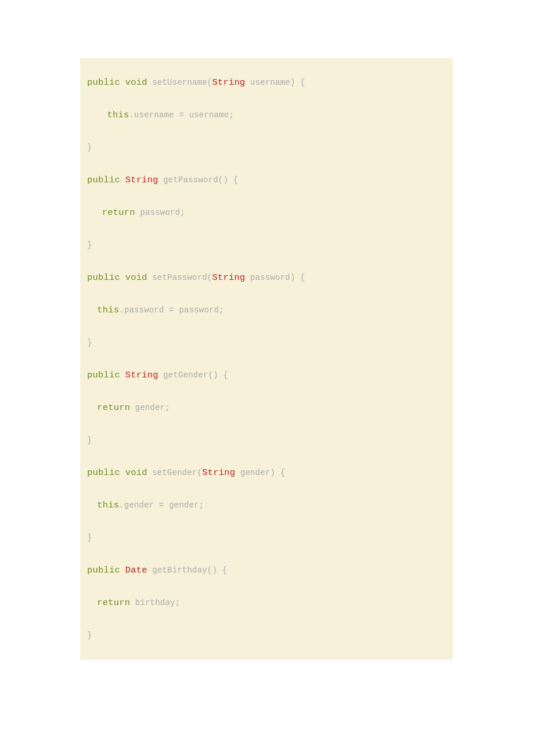 This screenshot has height=756, width=534. I want to click on token-kw-type: Date, so click(136, 570).